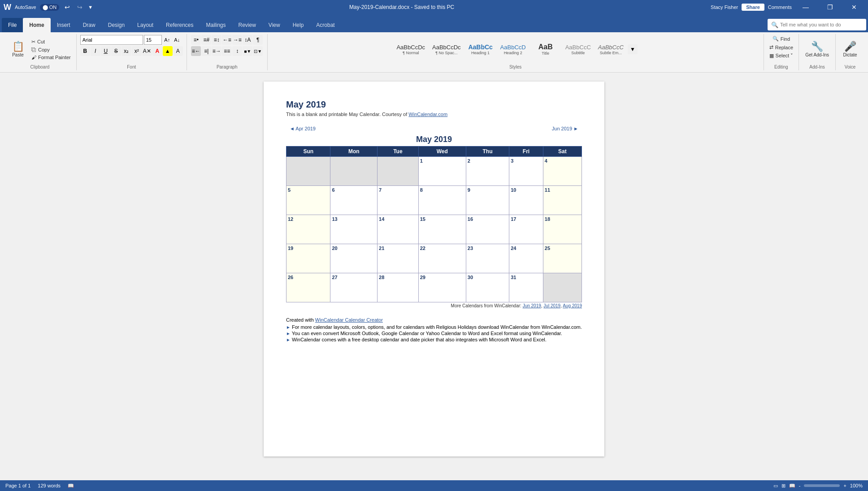  What do you see at coordinates (116, 51) in the screenshot?
I see `strikethrough-btn: S` at bounding box center [116, 51].